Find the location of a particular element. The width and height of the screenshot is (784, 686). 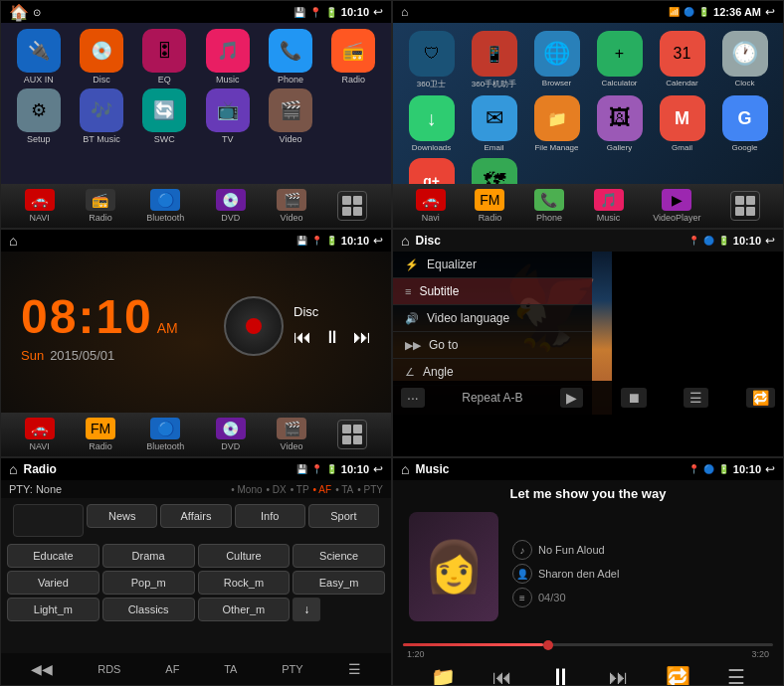

app-downloads: ↓ Downloads is located at coordinates (432, 123).